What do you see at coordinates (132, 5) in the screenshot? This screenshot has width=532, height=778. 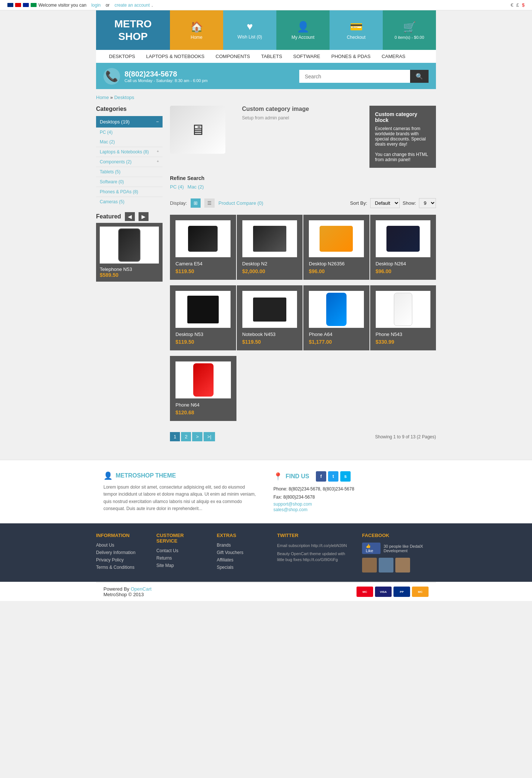 I see `create-account-link: create an account` at bounding box center [132, 5].